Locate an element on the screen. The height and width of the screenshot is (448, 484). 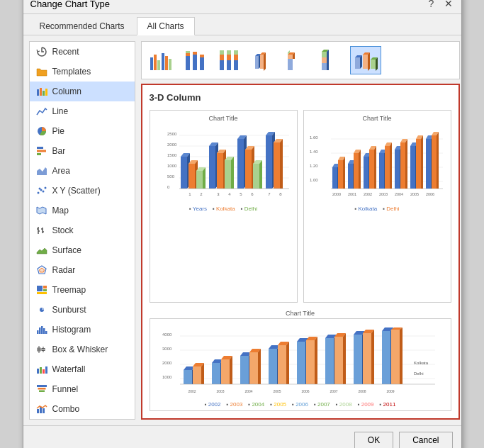
close-button: ✕ is located at coordinates (449, 4).